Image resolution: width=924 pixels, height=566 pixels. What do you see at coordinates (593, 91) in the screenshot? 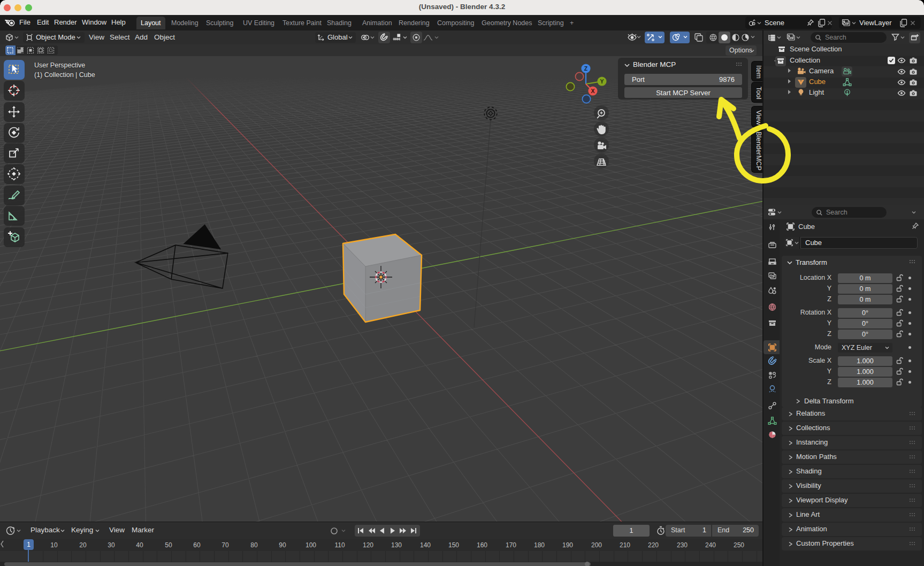
I see `svg-text: X` at bounding box center [593, 91].